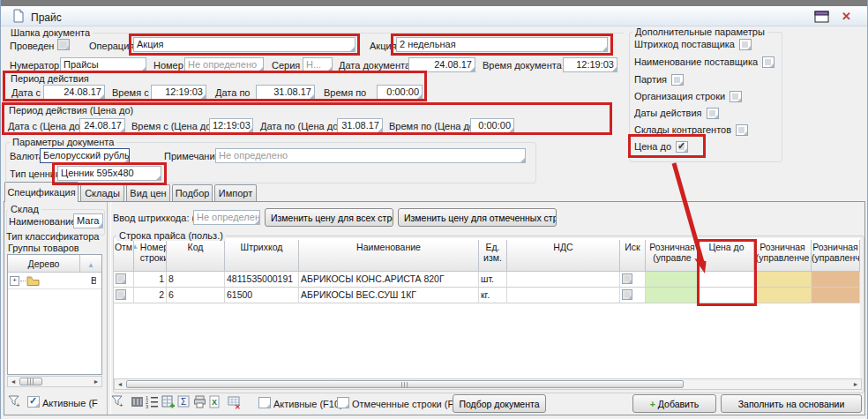 Image resolution: width=868 pixels, height=419 pixels. I want to click on period-time-from-field: 12:19:03, so click(178, 92).